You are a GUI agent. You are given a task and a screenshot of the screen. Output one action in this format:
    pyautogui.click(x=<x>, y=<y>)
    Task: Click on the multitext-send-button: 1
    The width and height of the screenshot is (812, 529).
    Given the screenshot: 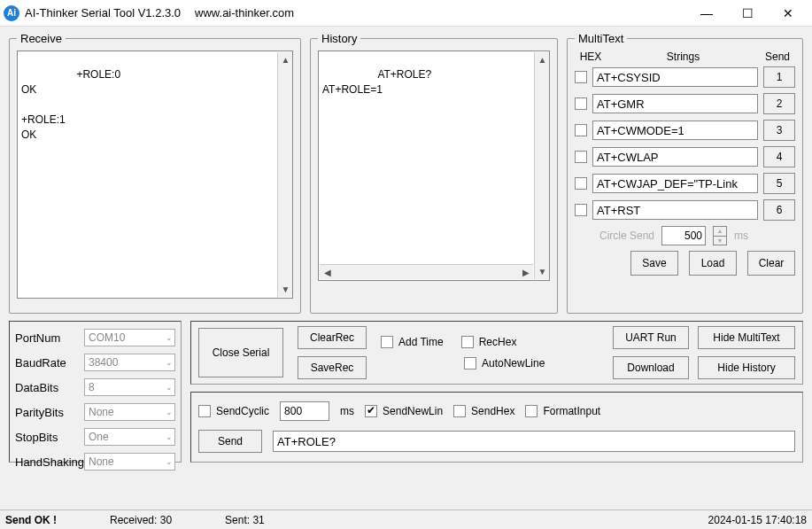 What is the action you would take?
    pyautogui.click(x=779, y=77)
    